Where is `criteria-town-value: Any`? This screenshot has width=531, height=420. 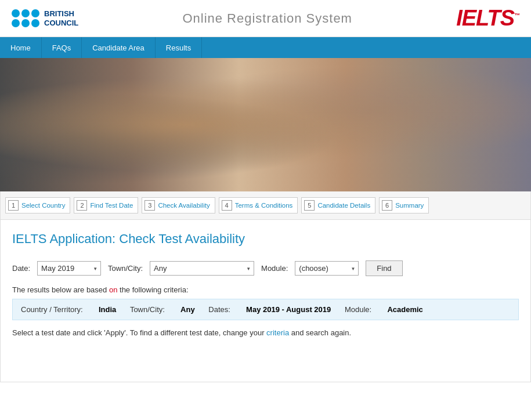
criteria-town-value: Any is located at coordinates (188, 310).